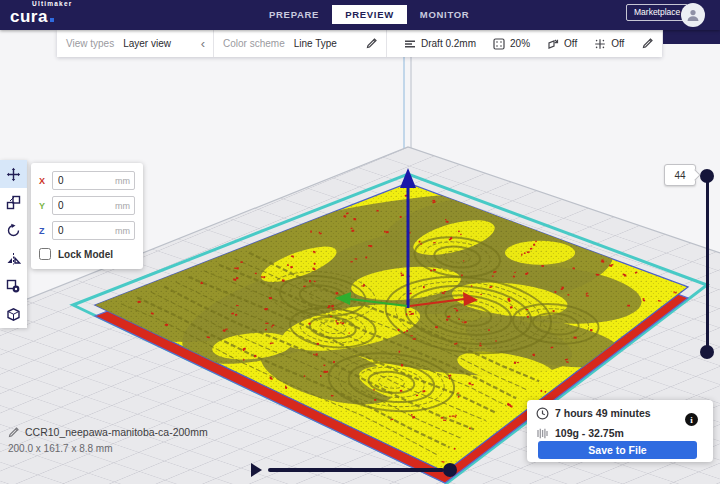  Describe the element at coordinates (542, 414) in the screenshot. I see `clock-icon` at that location.